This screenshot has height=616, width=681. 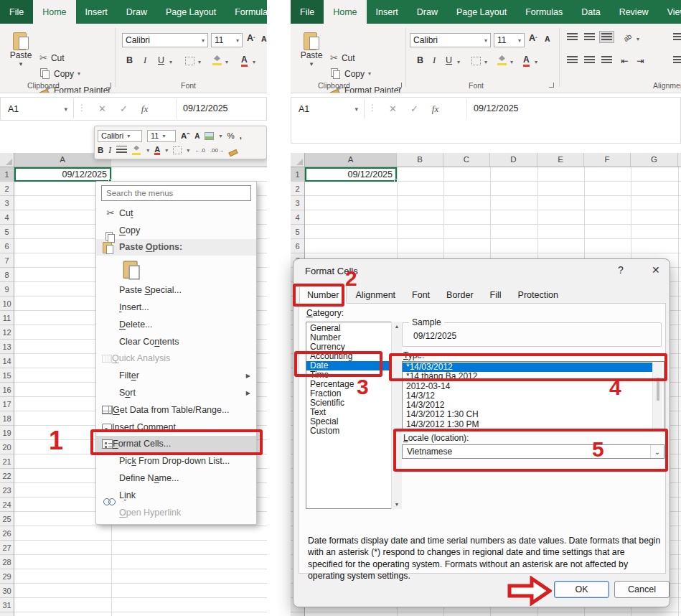 I want to click on menu-item: Pick From Drop-down List..., so click(x=177, y=461).